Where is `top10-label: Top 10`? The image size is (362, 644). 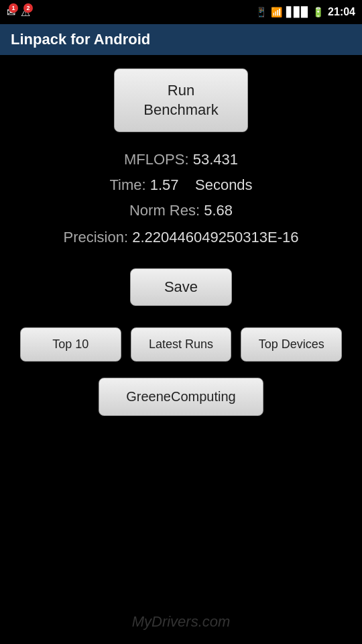
top10-label: Top 10 is located at coordinates (70, 344).